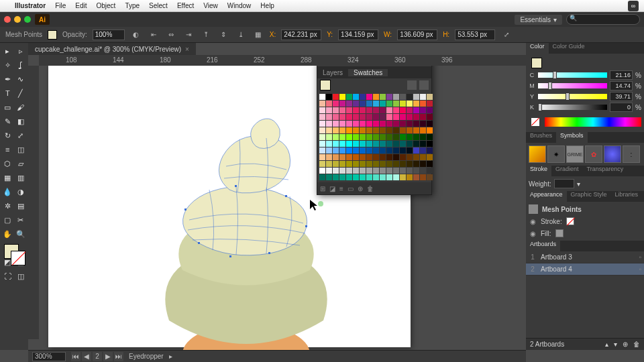 The image size is (644, 362). Describe the element at coordinates (573, 75) in the screenshot. I see `cyan-slider` at that location.